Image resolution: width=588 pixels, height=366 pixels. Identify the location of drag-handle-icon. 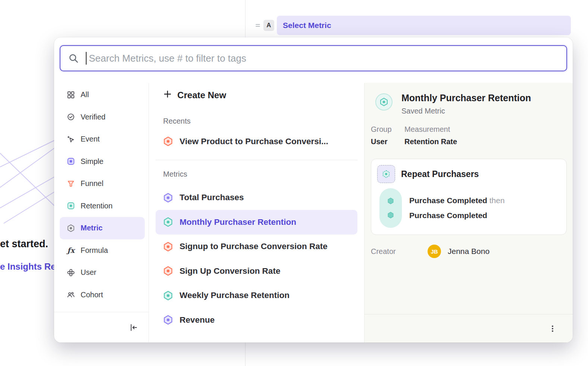
(258, 25).